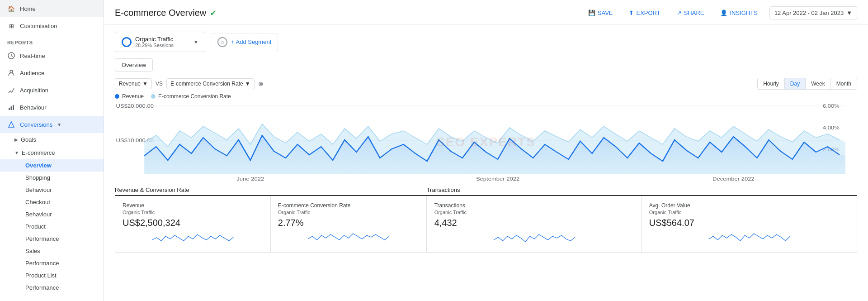 This screenshot has width=868, height=301. I want to click on conversions-icon, so click(11, 124).